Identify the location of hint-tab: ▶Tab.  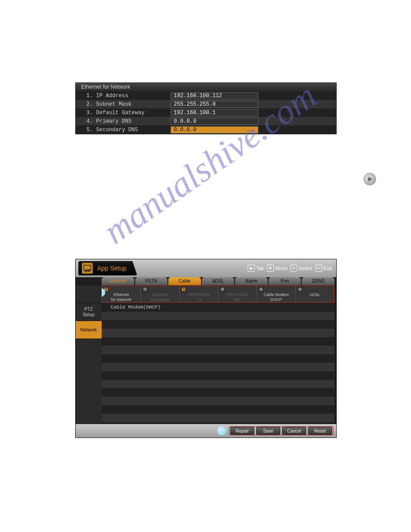
(256, 268).